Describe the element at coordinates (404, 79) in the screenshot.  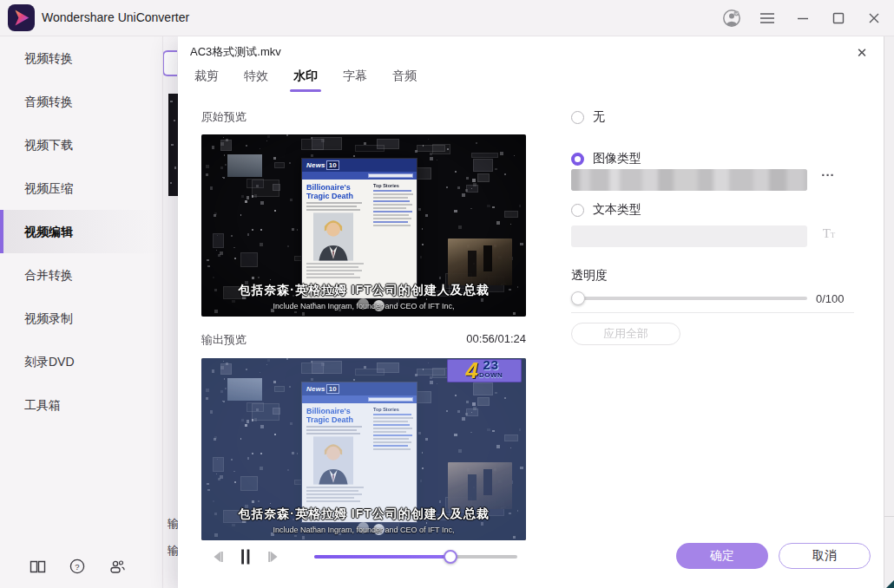
I see `dialog-tab: 音频` at that location.